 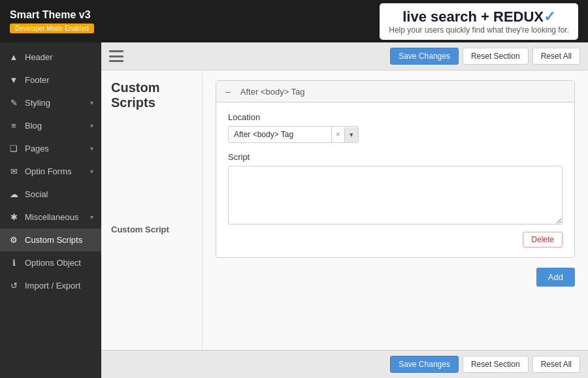 I want to click on sidebar-label-blog: Blog, so click(x=33, y=125).